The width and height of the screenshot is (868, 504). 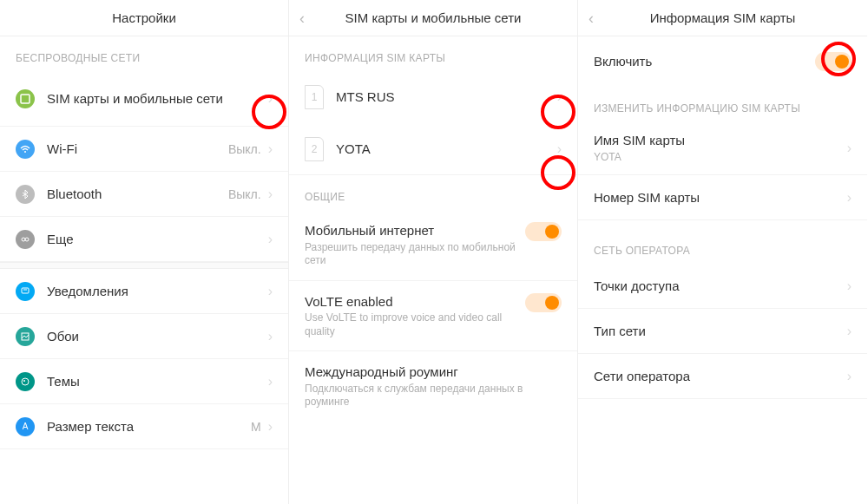 I want to click on sim-label: SIM карты и мобильные сети, so click(x=158, y=99).